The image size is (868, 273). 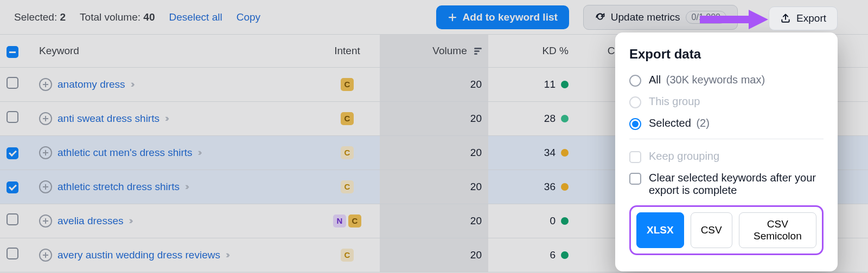 I want to click on keyword-link: avery austin wedding dress reviews, so click(x=139, y=255).